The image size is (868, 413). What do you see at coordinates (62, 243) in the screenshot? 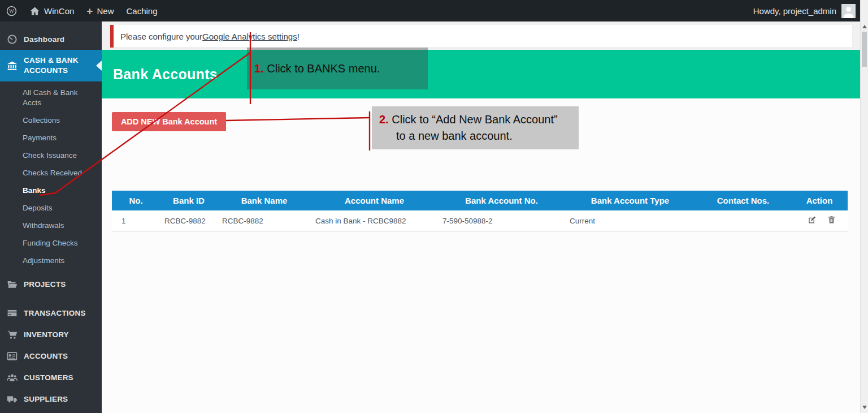
I see `submenu-item-funding-checks: Funding Checks` at bounding box center [62, 243].